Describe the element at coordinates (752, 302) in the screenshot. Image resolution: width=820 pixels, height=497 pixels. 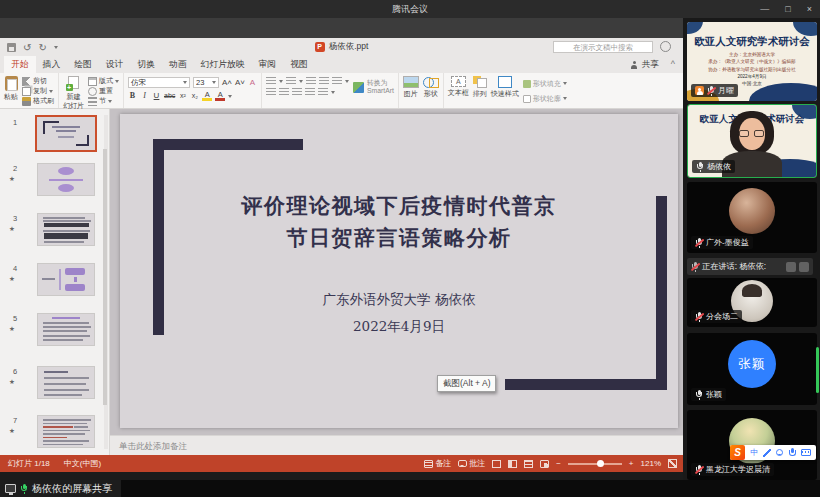
I see `participant-tile-4: 分会场二` at that location.